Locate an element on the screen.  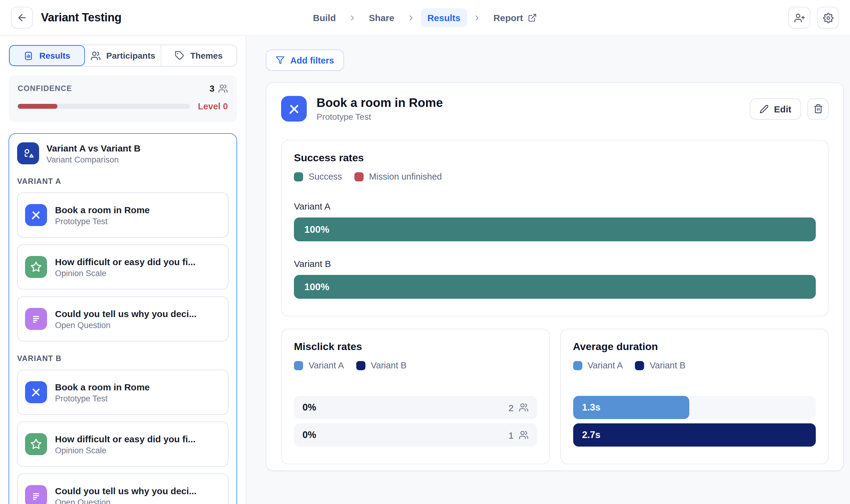
misclick-participants: 2 is located at coordinates (518, 408).